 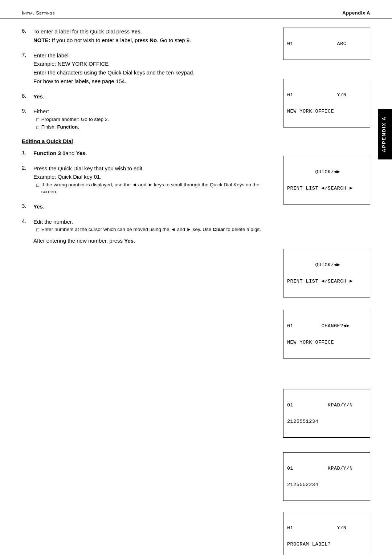 What do you see at coordinates (153, 119) in the screenshot?
I see `step-9-content: Either: □ Program another: Go to step 2.…` at bounding box center [153, 119].